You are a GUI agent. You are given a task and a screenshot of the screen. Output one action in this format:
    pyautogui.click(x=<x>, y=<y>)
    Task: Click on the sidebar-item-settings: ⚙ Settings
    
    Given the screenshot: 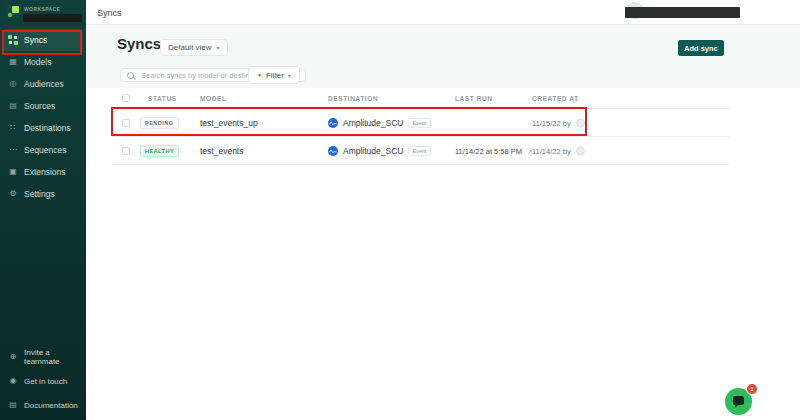 What is the action you would take?
    pyautogui.click(x=43, y=194)
    